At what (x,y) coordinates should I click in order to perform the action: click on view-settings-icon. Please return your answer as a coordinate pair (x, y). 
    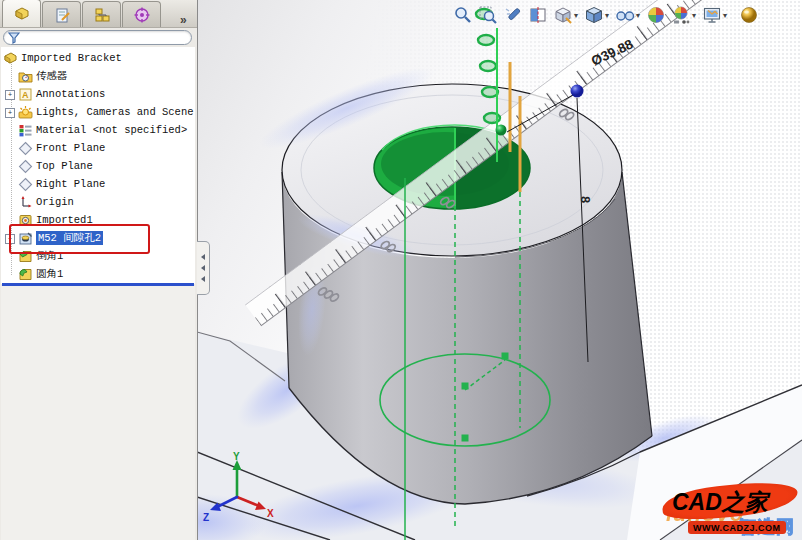
    Looking at the image, I should click on (712, 15).